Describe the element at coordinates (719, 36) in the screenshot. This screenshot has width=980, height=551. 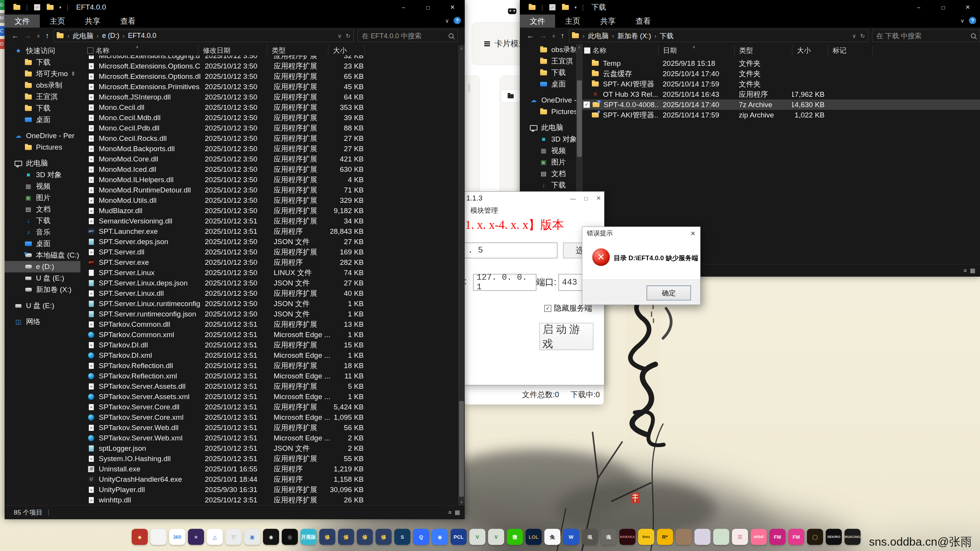
I see `address-bar: ›此电脑›新加卷 (X:)›下载 ∨ ↻` at that location.